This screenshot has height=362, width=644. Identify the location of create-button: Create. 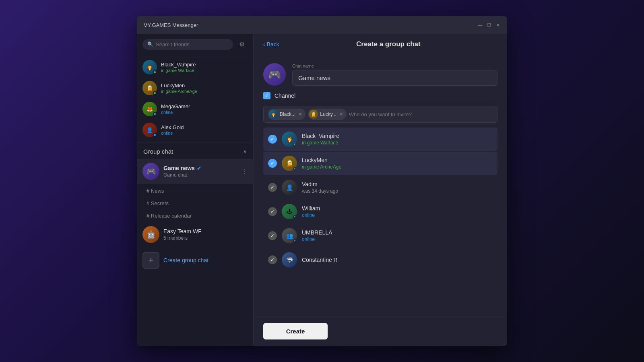
(295, 331).